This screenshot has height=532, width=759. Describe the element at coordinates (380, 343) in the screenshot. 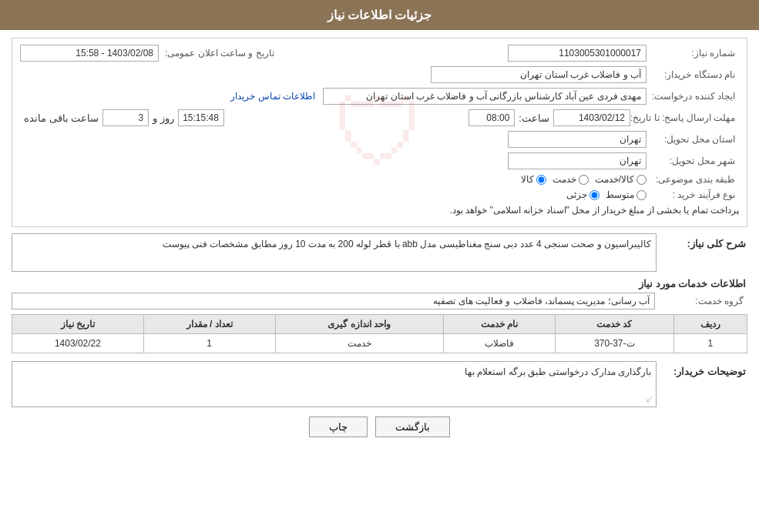

I see `table-row: 1ت-37-370فاضلابخدمت11403/02/22` at that location.